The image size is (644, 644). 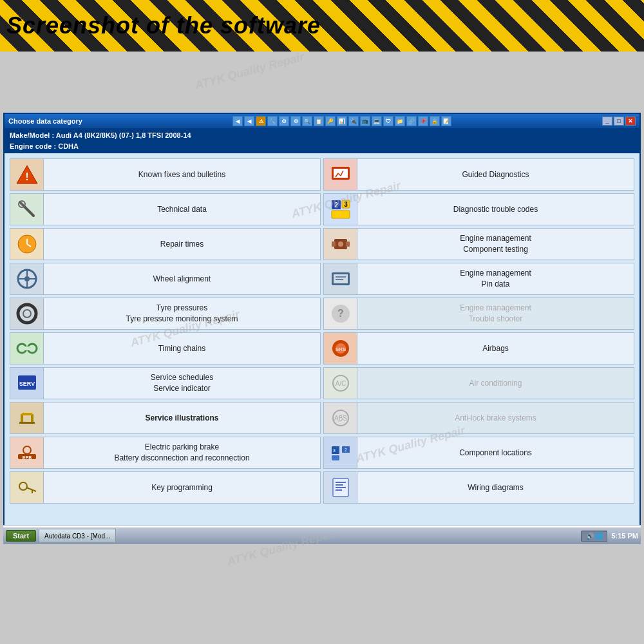 I want to click on tb-icon-13: 🛡, so click(x=388, y=121).